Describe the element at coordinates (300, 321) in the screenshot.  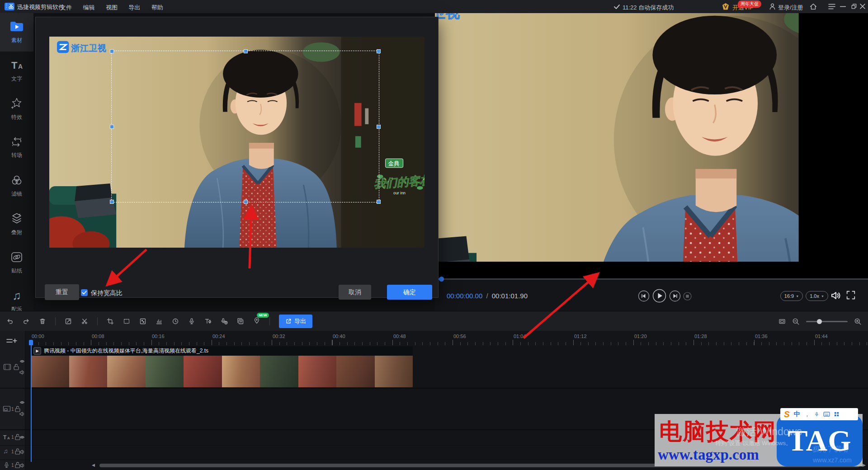
I see `export-label: 导出` at that location.